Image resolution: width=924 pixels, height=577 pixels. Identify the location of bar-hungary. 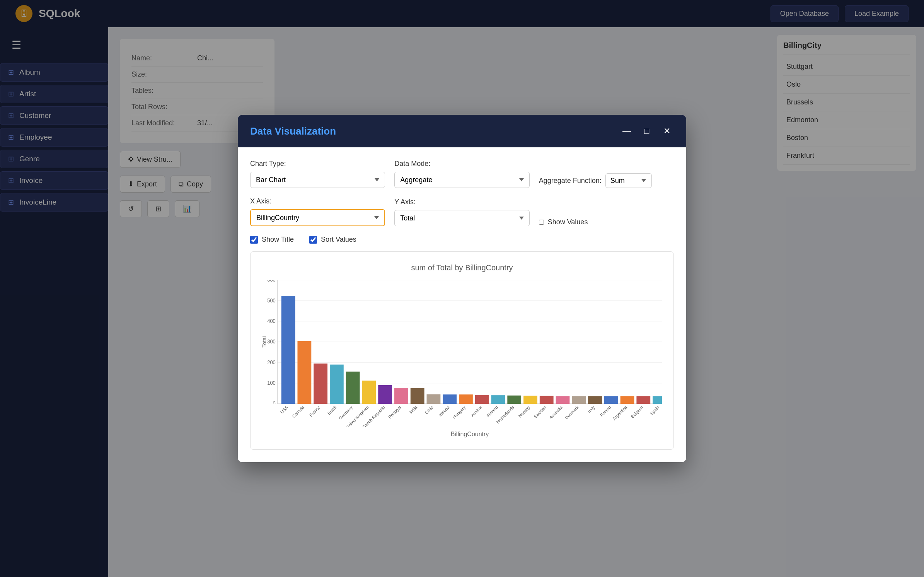
(466, 399).